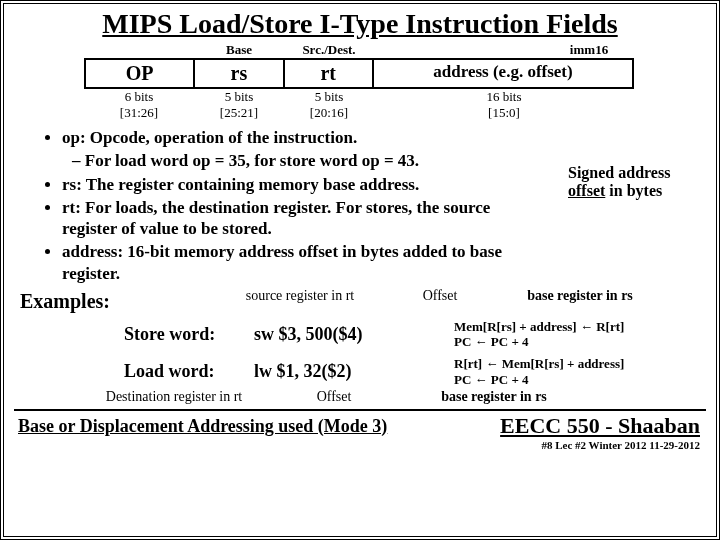  What do you see at coordinates (554, 334) in the screenshot?
I see `store-semantics: Mem[R[rs] + address] ← R[rt] PC ← PC + 4` at bounding box center [554, 334].